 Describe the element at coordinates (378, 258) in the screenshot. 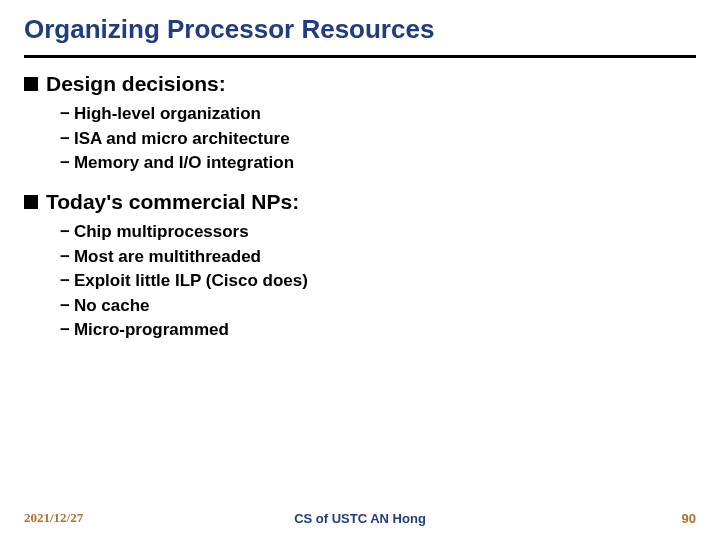

I see `list-item: −Most are multithreaded` at that location.